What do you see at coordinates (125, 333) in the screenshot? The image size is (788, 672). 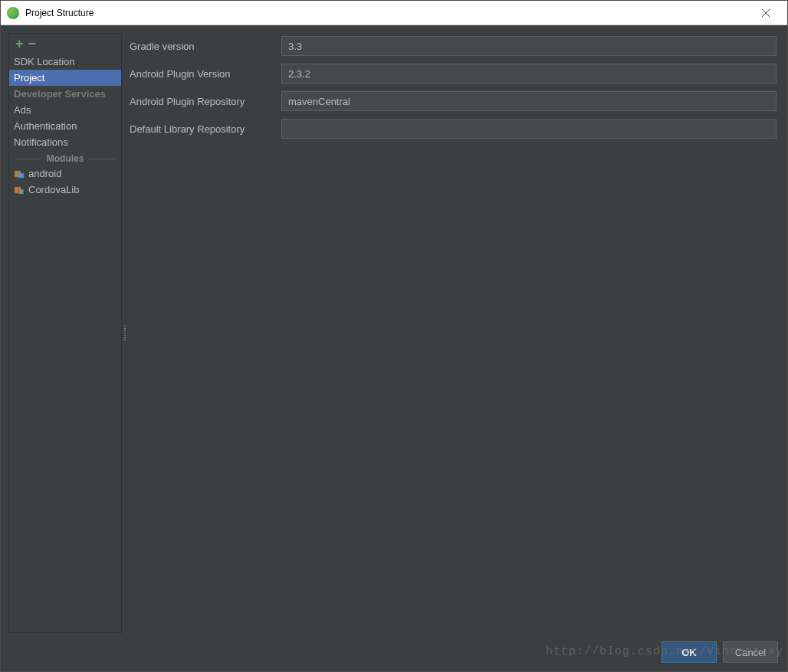 I see `splitter-handle-icon` at bounding box center [125, 333].